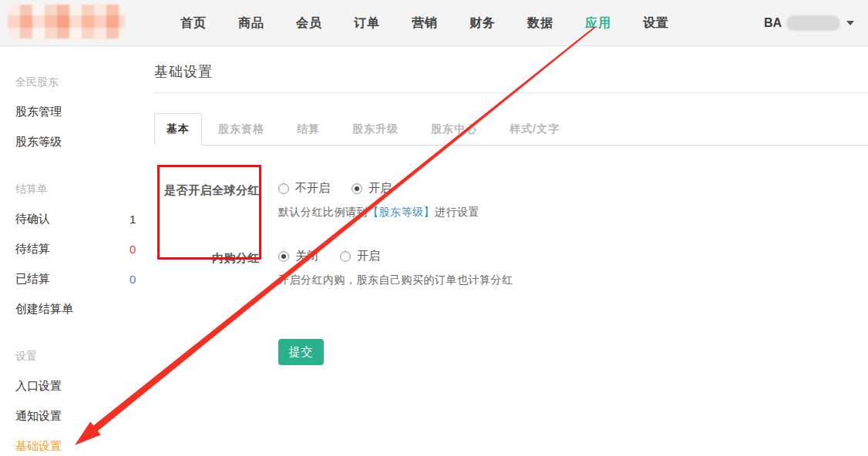 The width and height of the screenshot is (868, 456). I want to click on form-row-global-dividend: 是否开启全球分红 不开启 开启 默认分红比例请到【股东等级】进行设置, so click(511, 200).